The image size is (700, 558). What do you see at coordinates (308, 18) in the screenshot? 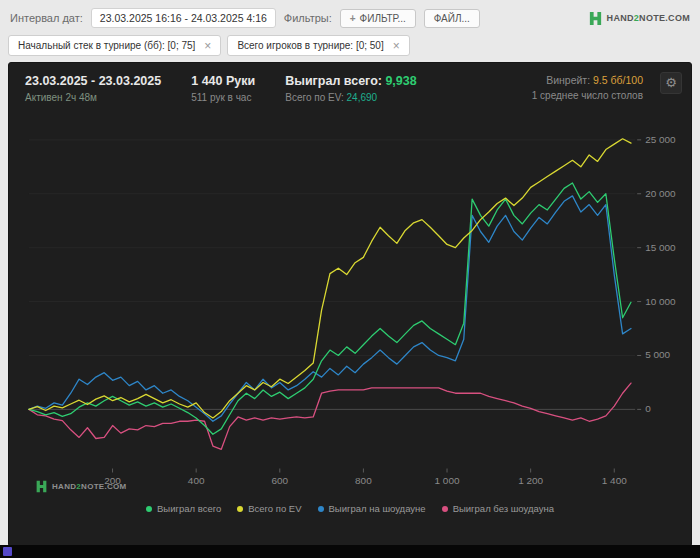
I see `filters-label: Фильтры:` at bounding box center [308, 18].